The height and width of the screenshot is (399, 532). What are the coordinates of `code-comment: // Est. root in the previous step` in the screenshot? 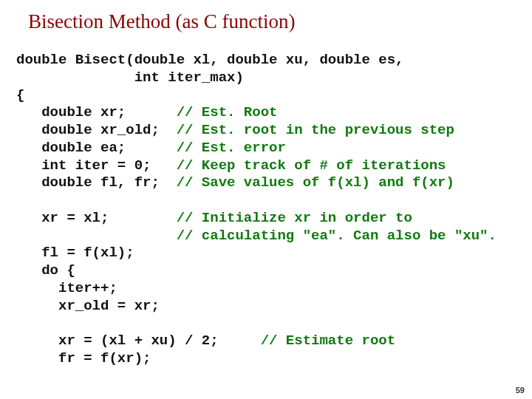 It's located at (316, 130).